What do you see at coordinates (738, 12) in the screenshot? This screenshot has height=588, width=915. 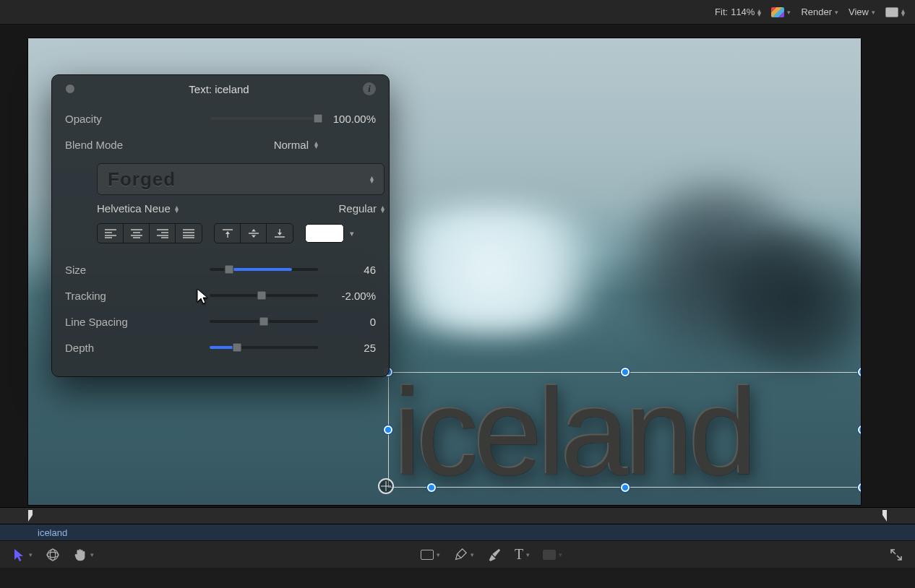 I see `fit-zoom-control: Fit: 114% ▴▾` at bounding box center [738, 12].